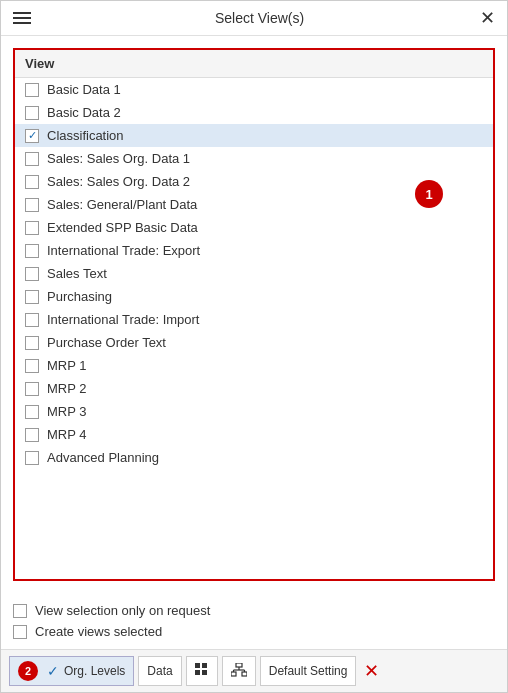 This screenshot has width=508, height=693. I want to click on list-item-label: Sales: Sales Org. Data 2, so click(118, 182).